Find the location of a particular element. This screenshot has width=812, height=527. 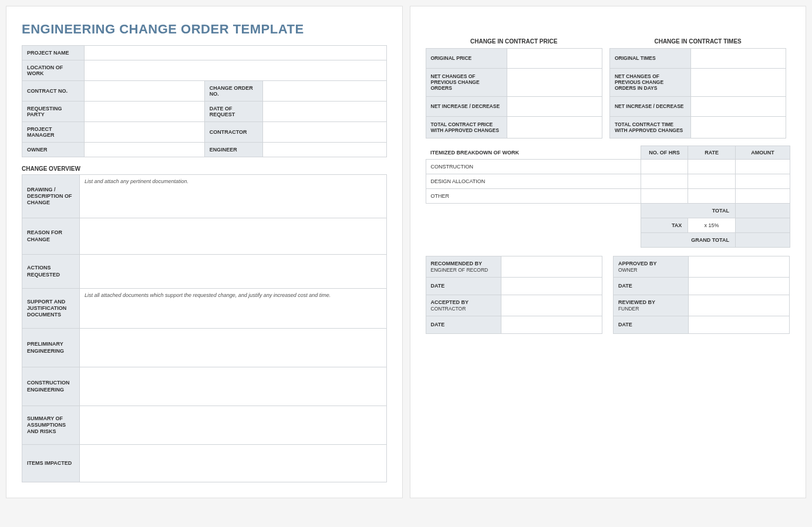

change-overview-heading: CHANGE OVERVIEW is located at coordinates (204, 165).